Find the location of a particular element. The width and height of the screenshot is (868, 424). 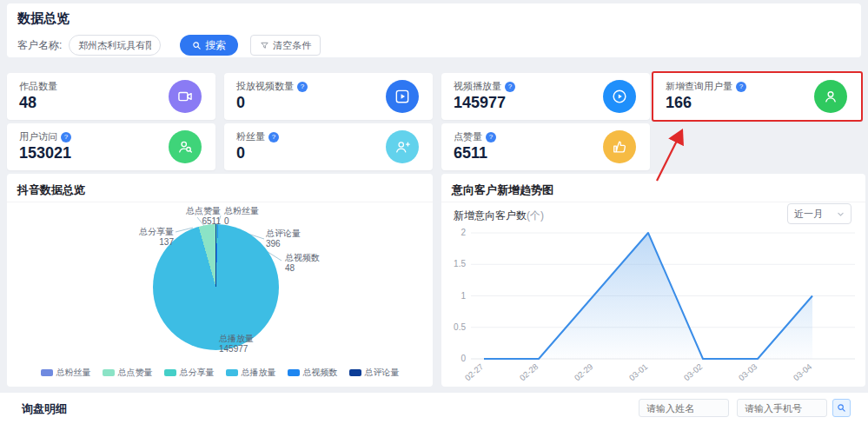

date-range-value: 近一月 is located at coordinates (808, 214).